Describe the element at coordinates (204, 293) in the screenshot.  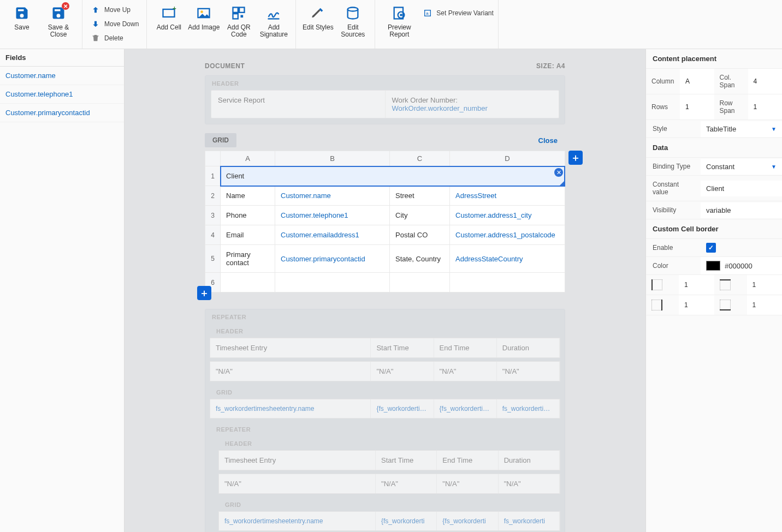
I see `add-row-button: ＋` at that location.